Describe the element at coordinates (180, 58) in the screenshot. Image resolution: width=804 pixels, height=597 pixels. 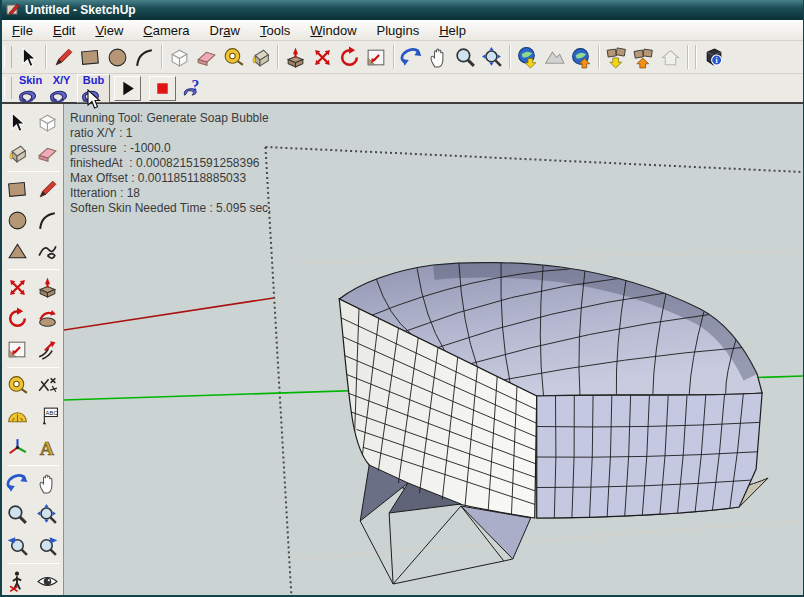
I see `make-component-icon` at that location.